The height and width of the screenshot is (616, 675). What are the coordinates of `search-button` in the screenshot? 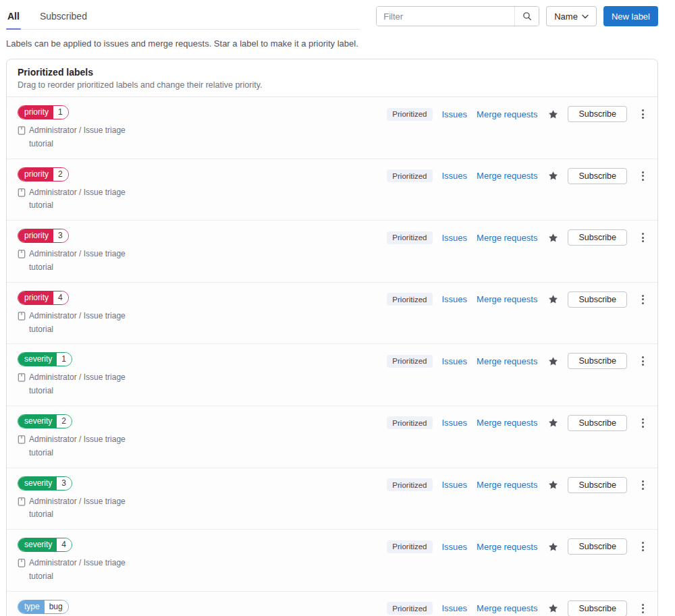 It's located at (526, 16).